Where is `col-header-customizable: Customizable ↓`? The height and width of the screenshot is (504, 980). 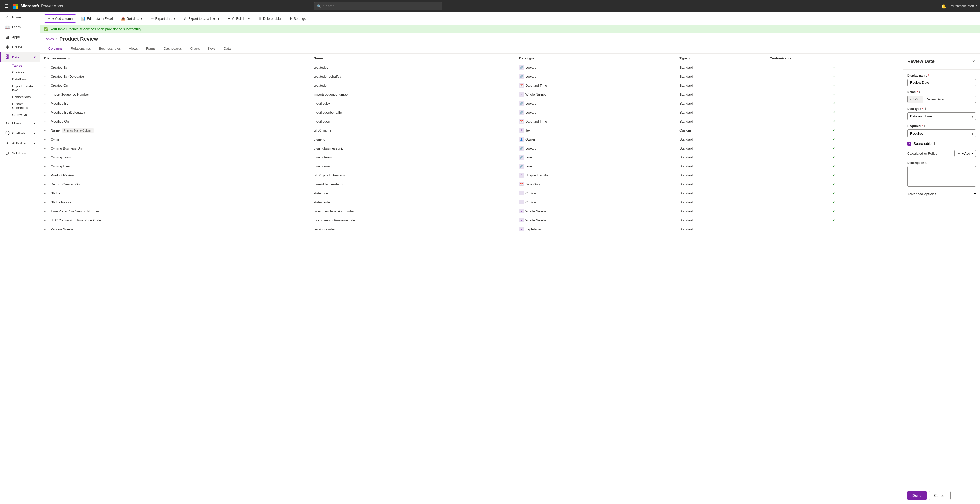
col-header-customizable: Customizable ↓ is located at coordinates (834, 58).